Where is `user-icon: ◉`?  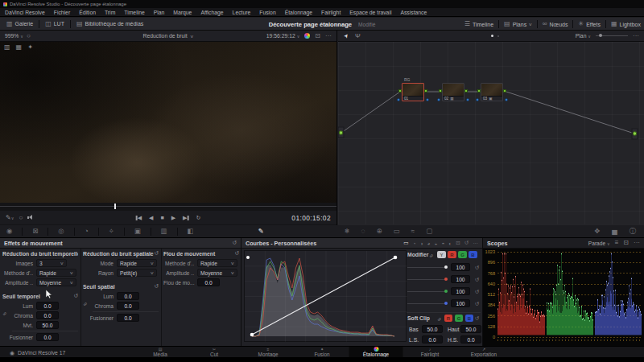
user-icon: ◉ is located at coordinates (12, 352).